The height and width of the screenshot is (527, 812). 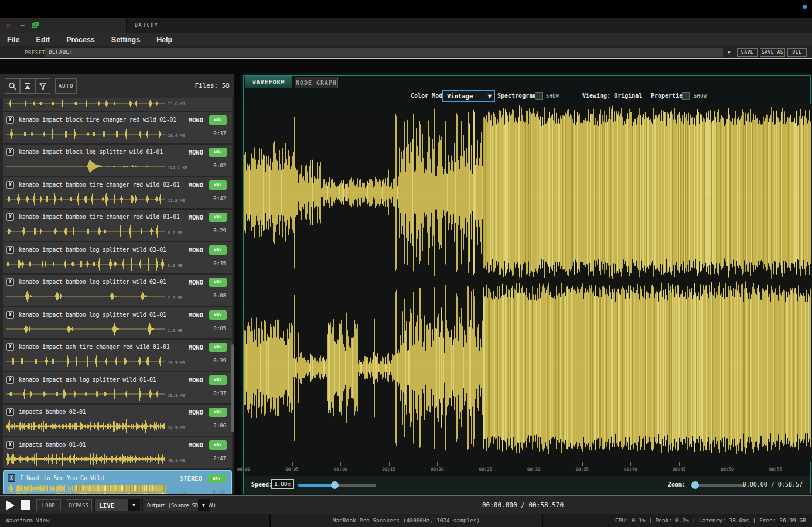 What do you see at coordinates (728, 470) in the screenshot?
I see `ruler-tick-label: 00:50` at bounding box center [728, 470].